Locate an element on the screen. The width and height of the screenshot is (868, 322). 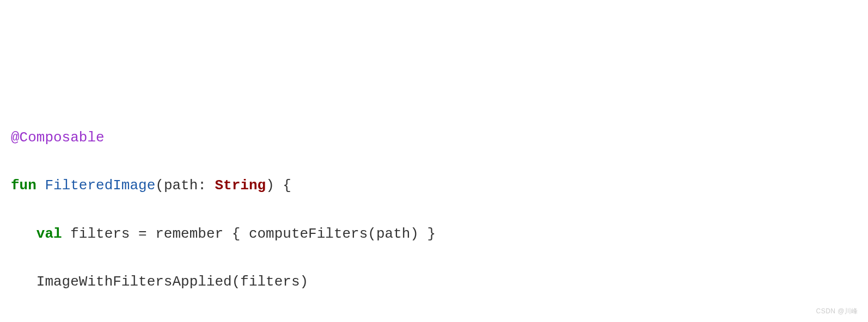
paren-open: ( is located at coordinates (160, 185).